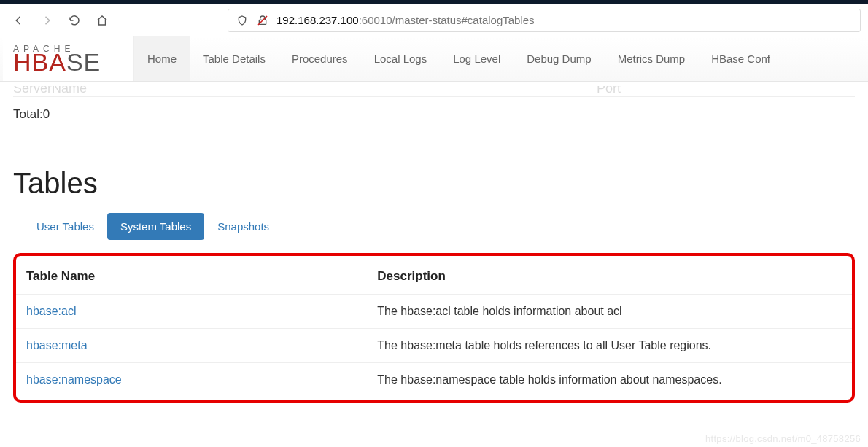 This screenshot has height=447, width=868. Describe the element at coordinates (51, 311) in the screenshot. I see `table-link-acl: hbase:acl` at that location.